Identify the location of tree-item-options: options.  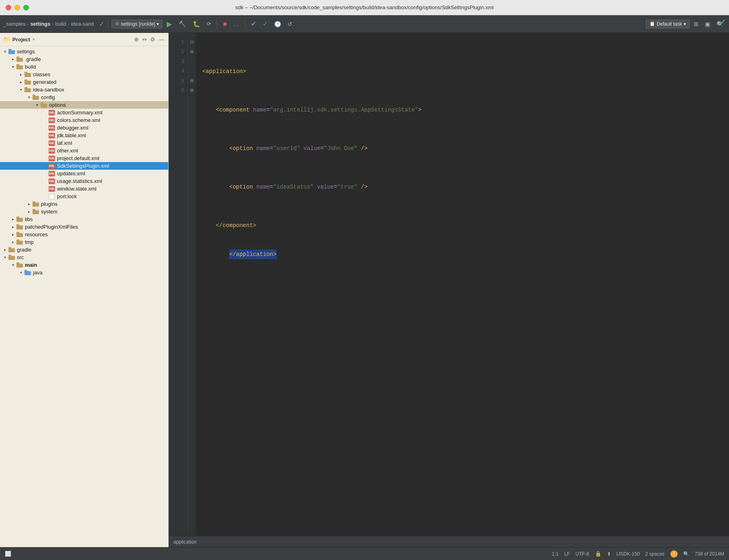
(84, 105).